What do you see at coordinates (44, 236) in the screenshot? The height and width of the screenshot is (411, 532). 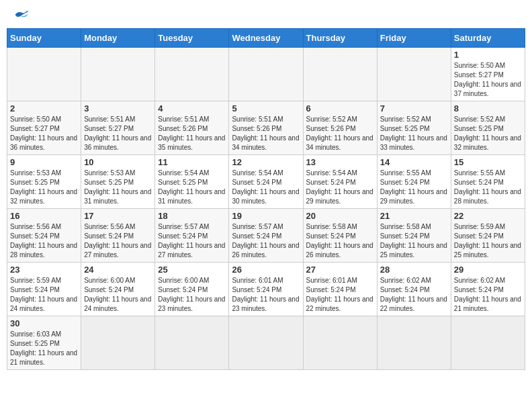 I see `calendar-cell: 16Sunrise: 5:56 AMSunset: 5:24 PMDayligh…` at bounding box center [44, 236].